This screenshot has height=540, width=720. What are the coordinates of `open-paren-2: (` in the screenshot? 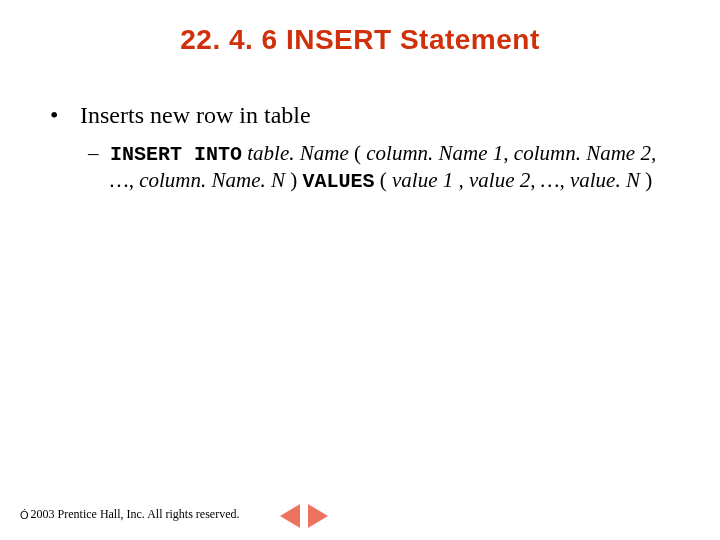 It's located at (384, 180).